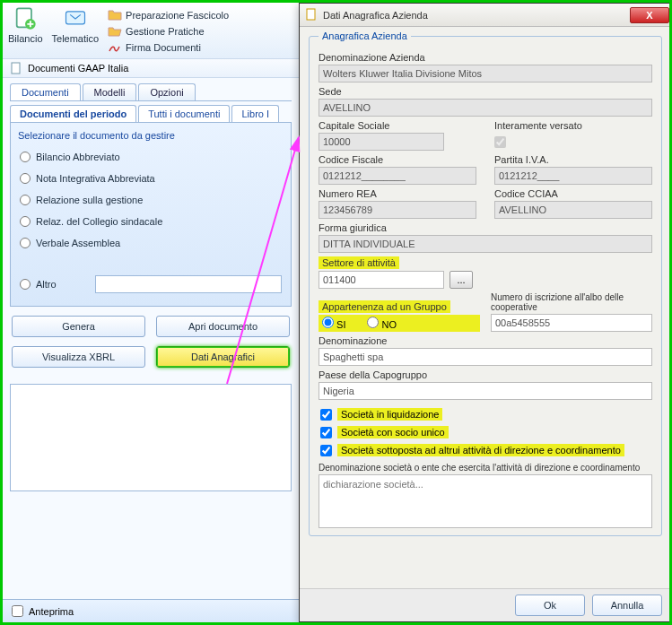 The height and width of the screenshot is (625, 672). I want to click on ribbon: Bilancio Telematico Preparazione Fascico…, so click(151, 30).